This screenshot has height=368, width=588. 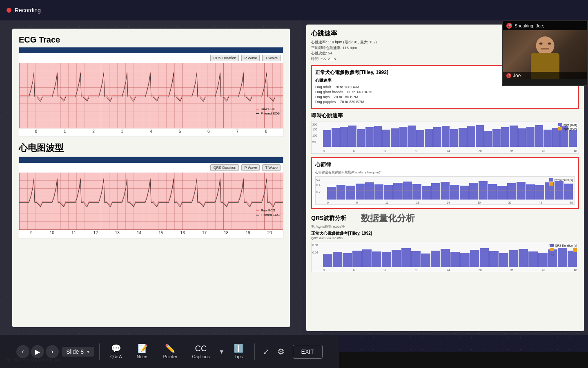 What do you see at coordinates (266, 352) in the screenshot?
I see `resize-button: ⤢` at bounding box center [266, 352].